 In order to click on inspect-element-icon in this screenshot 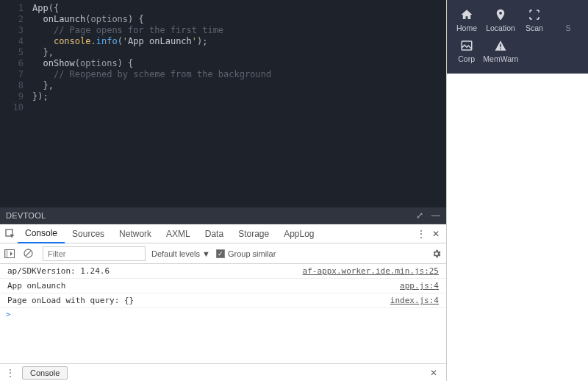, I will do `click(10, 234)`.